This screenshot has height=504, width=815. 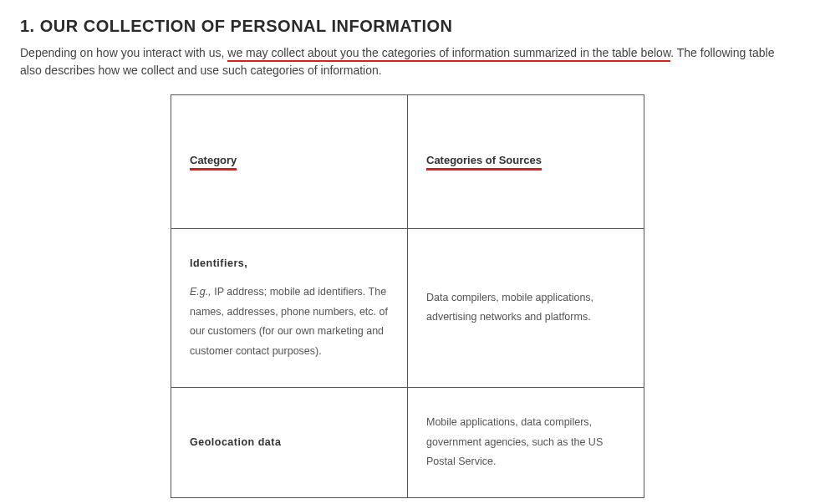 What do you see at coordinates (213, 162) in the screenshot?
I see `header-category-label: Category` at bounding box center [213, 162].